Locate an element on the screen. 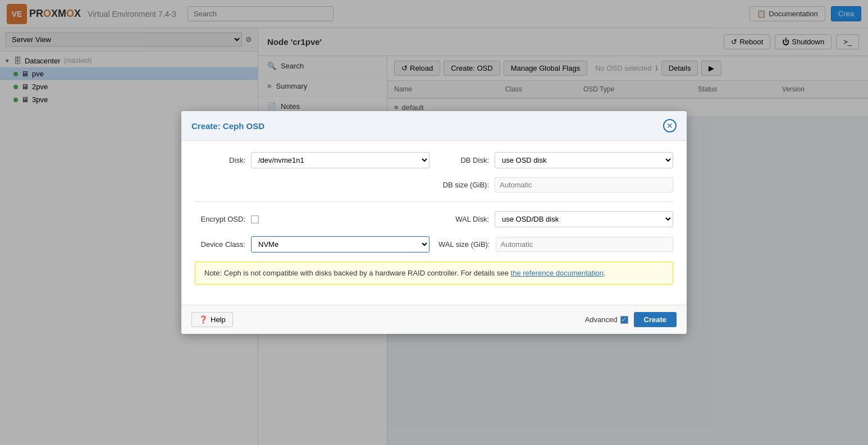 The width and height of the screenshot is (868, 445). form-row-encrypt: Encrypt OSD: WAL Disk: use OSD/DB disk is located at coordinates (434, 219).